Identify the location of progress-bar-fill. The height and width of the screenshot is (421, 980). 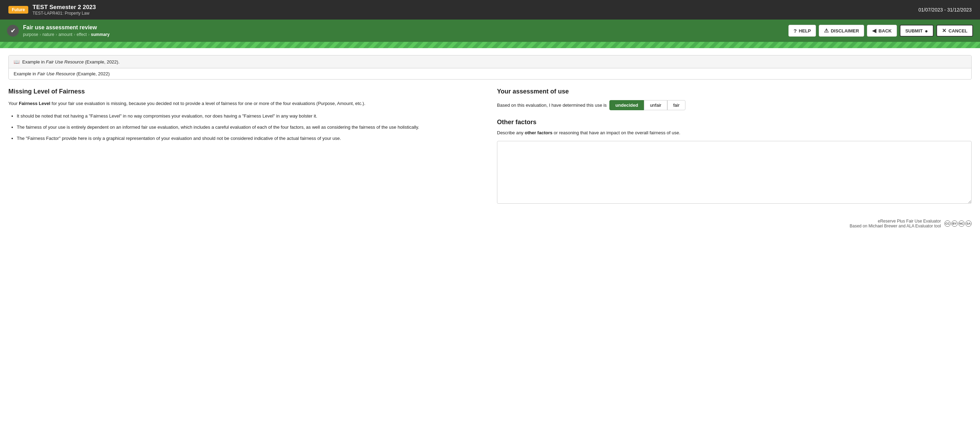
(490, 45).